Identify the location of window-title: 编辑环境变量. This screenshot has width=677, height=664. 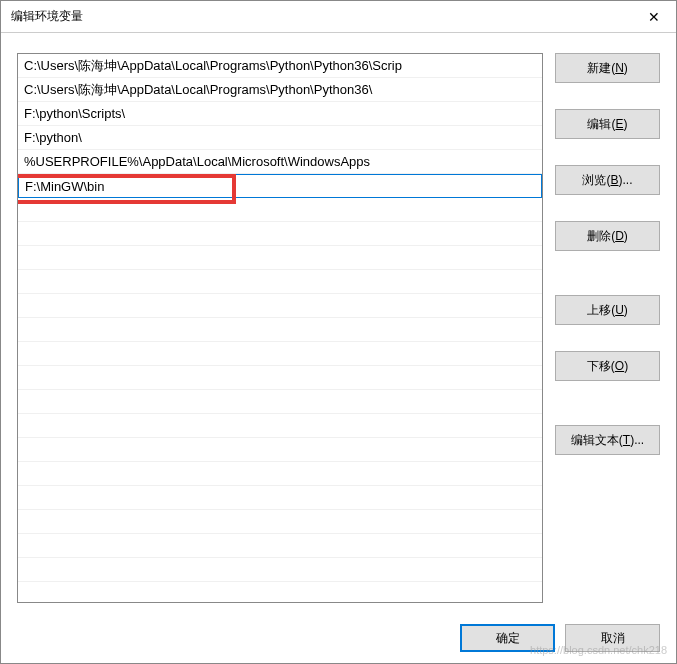
(47, 16).